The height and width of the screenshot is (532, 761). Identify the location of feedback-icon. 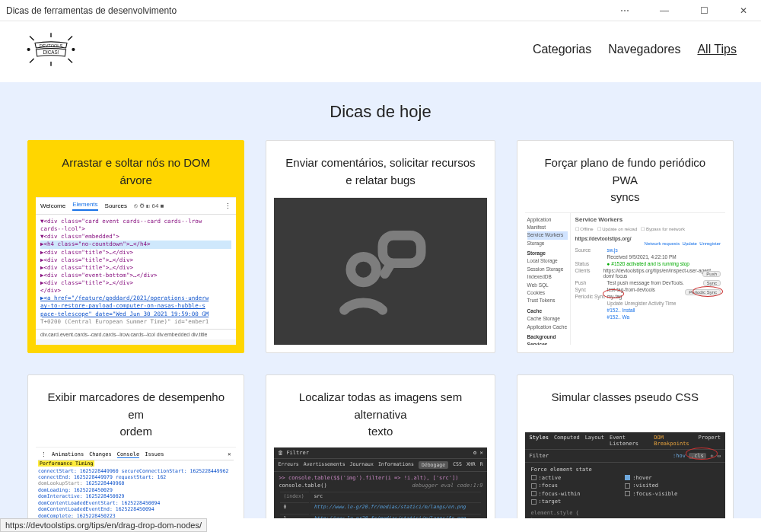
(380, 272).